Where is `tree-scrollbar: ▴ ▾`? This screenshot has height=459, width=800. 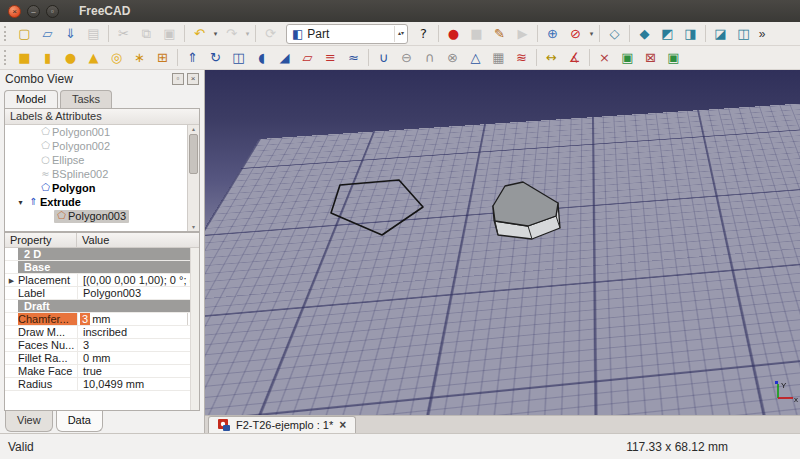
tree-scrollbar: ▴ ▾ is located at coordinates (193, 178).